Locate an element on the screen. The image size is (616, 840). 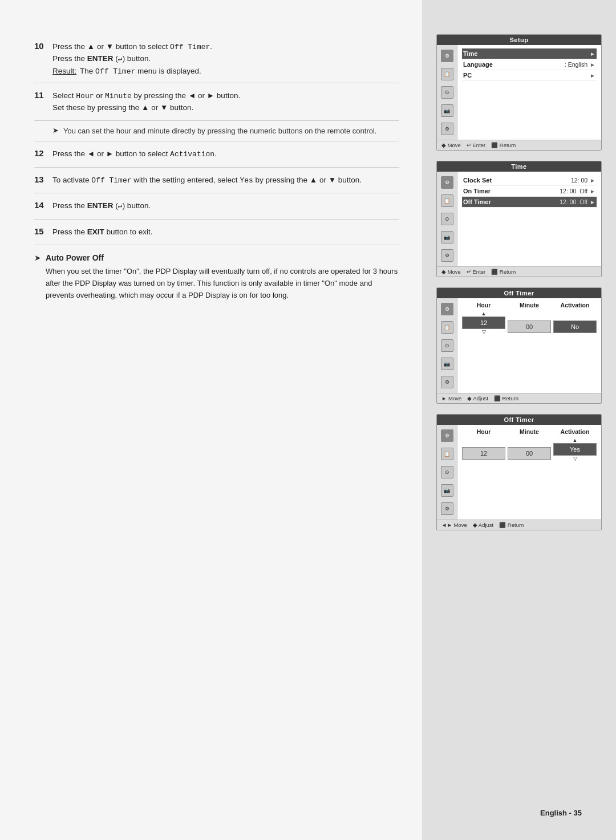
sidebar-icon-3: ⊙ is located at coordinates (447, 92).